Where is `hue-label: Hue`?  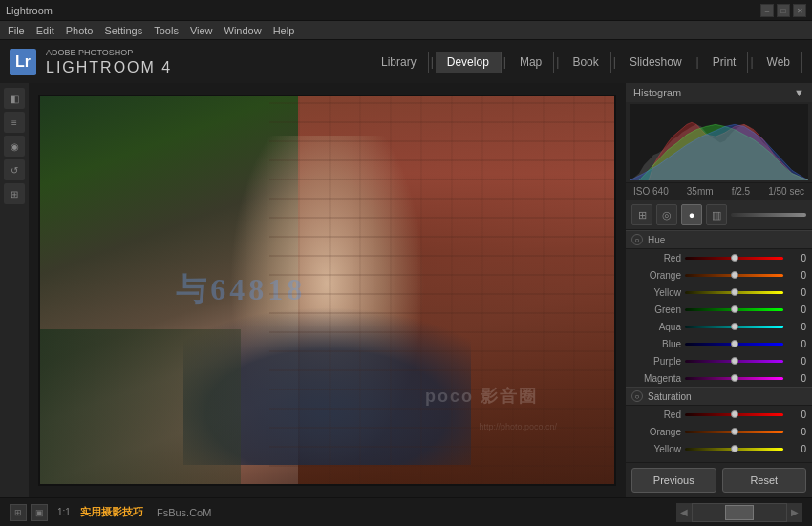
hue-label: Hue is located at coordinates (656, 241).